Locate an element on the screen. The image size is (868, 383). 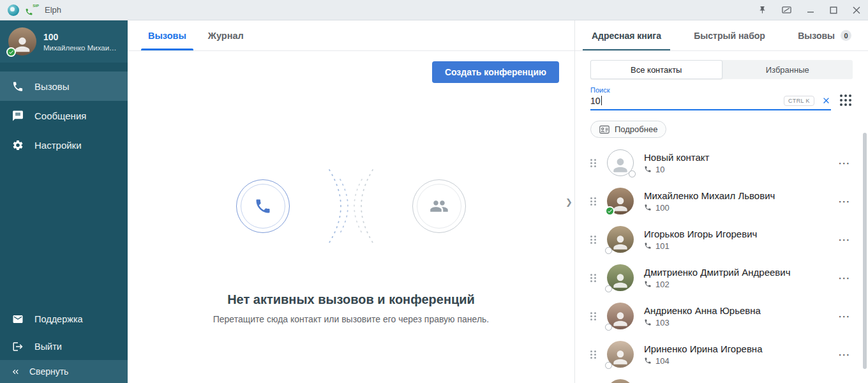
details-button-label: Подробнее is located at coordinates (636, 129).